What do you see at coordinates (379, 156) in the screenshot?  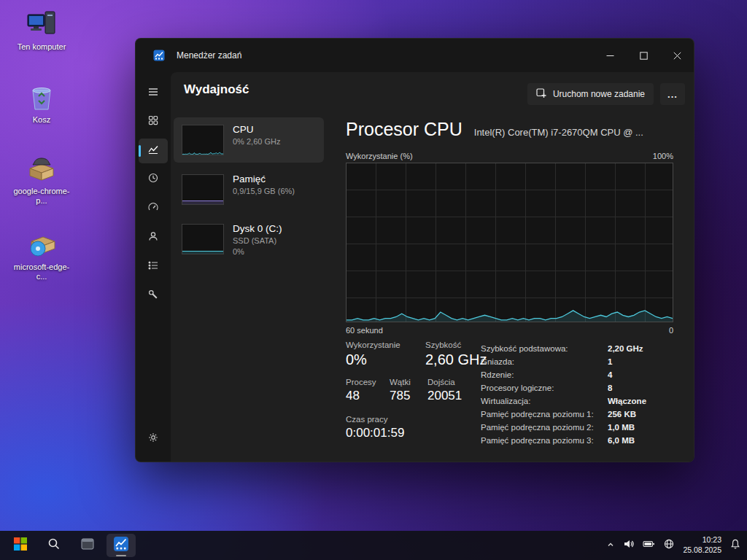 I see `graph-ylabel: Wykorzystanie (%)` at bounding box center [379, 156].